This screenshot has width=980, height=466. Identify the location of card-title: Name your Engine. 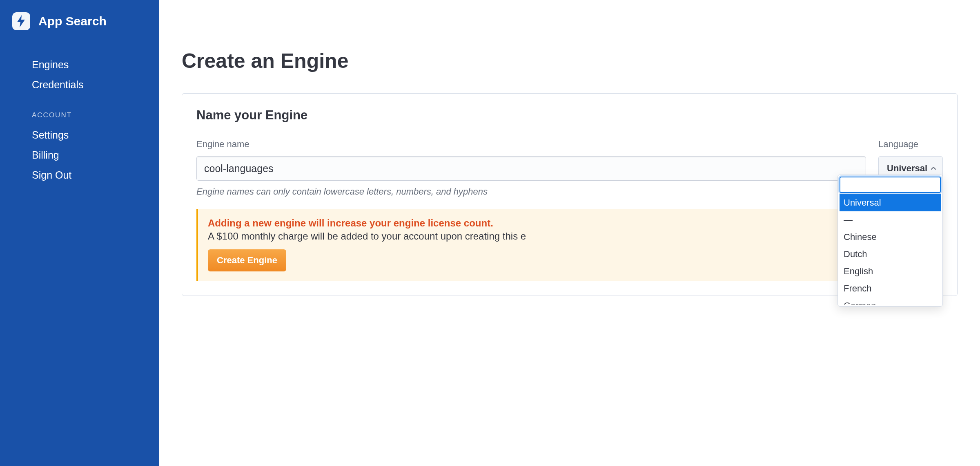
(570, 115).